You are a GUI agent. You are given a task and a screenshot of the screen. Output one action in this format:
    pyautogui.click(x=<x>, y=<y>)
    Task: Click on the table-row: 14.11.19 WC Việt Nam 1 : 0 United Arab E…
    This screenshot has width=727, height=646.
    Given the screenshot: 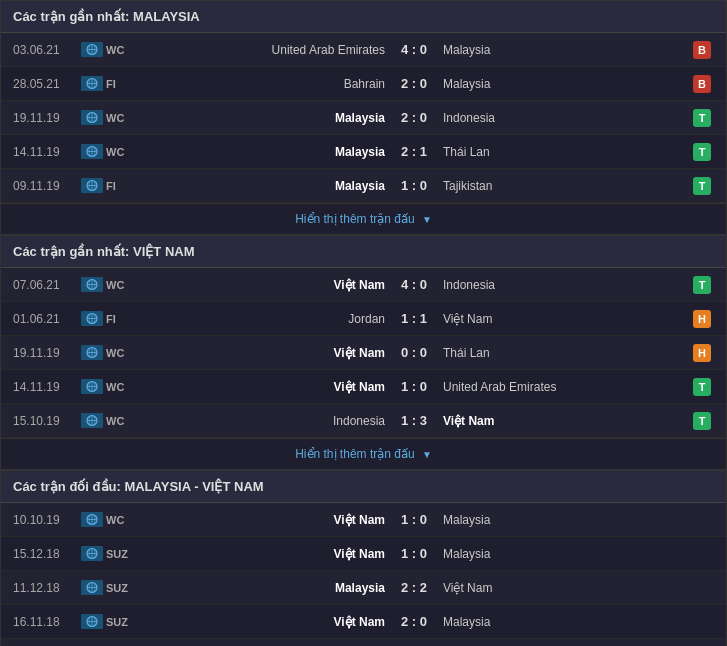 What is the action you would take?
    pyautogui.click(x=364, y=387)
    